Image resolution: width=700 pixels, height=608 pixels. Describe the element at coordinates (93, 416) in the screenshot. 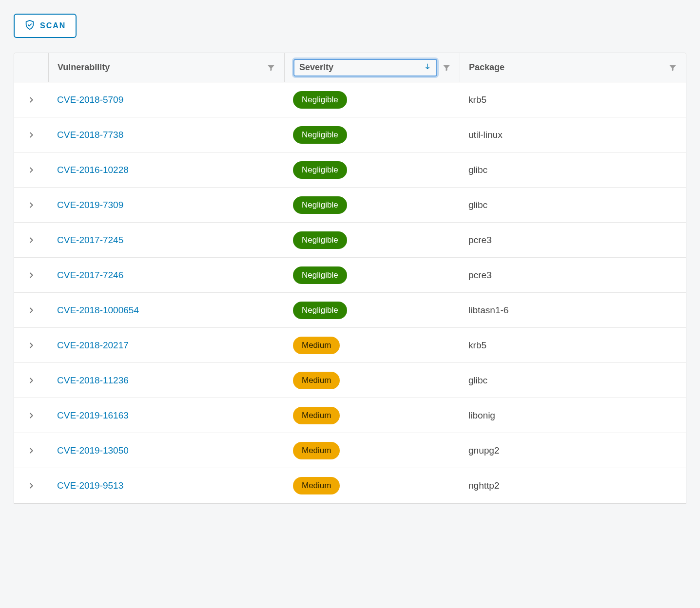

I see `cve-link: CVE-2019-16163` at that location.